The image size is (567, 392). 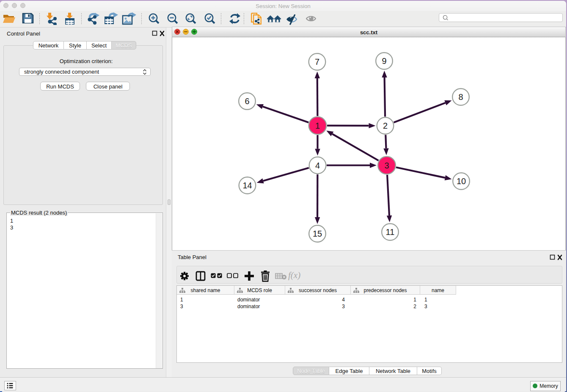 What do you see at coordinates (247, 101) in the screenshot?
I see `svg-text: 6` at bounding box center [247, 101].